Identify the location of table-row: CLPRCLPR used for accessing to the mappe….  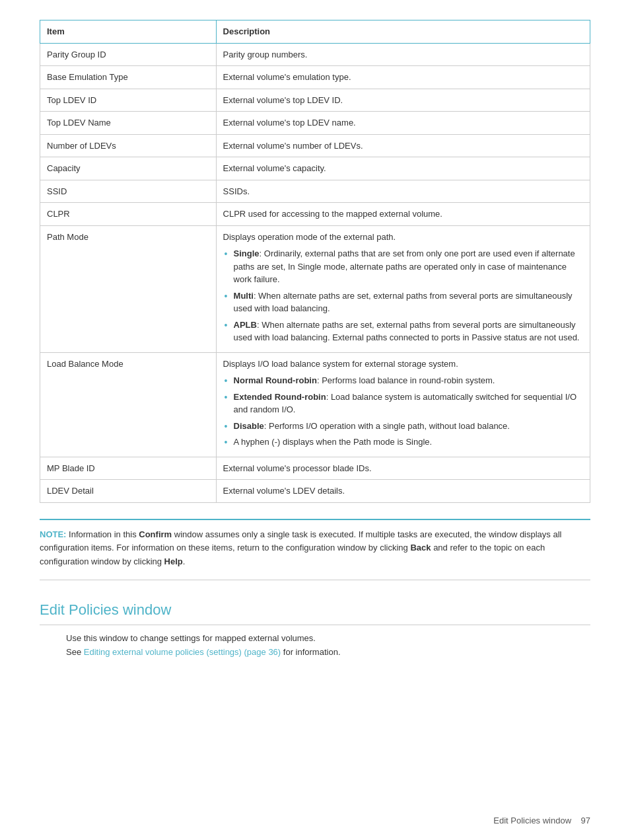
(316, 214).